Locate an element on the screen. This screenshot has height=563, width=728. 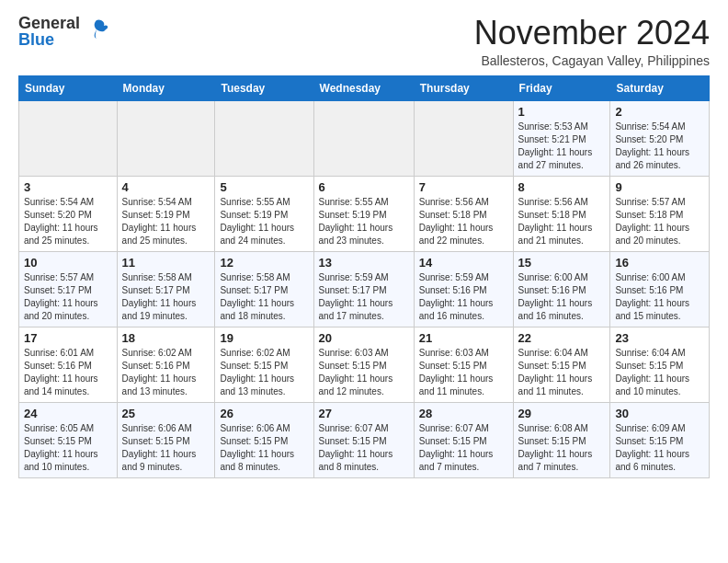
calendar-week-row: 24Sunrise: 6:05 AMSunset: 5:15 PMDayligh… is located at coordinates (364, 440).